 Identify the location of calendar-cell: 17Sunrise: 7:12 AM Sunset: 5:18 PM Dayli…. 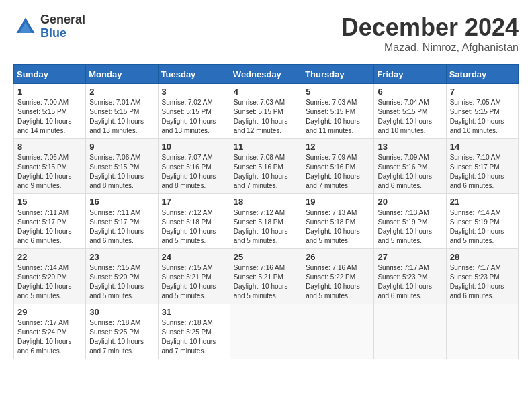
(193, 222).